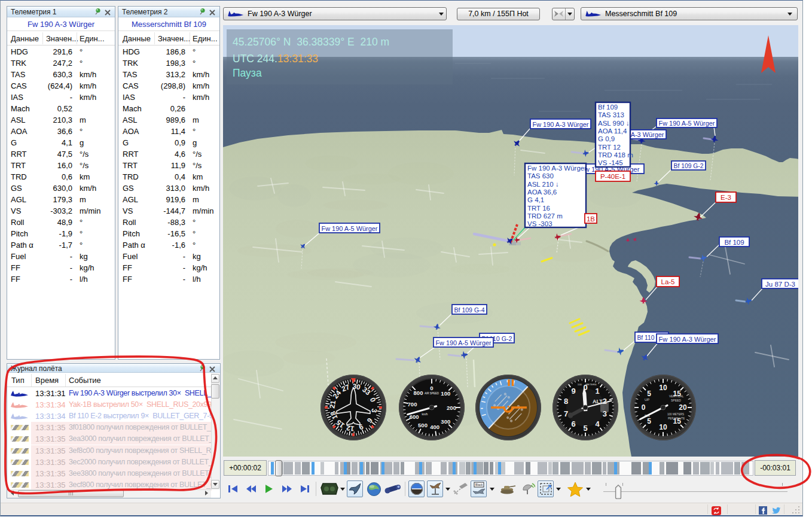 This screenshot has width=812, height=517. I want to click on svg-text: TRD 418 m, so click(616, 155).